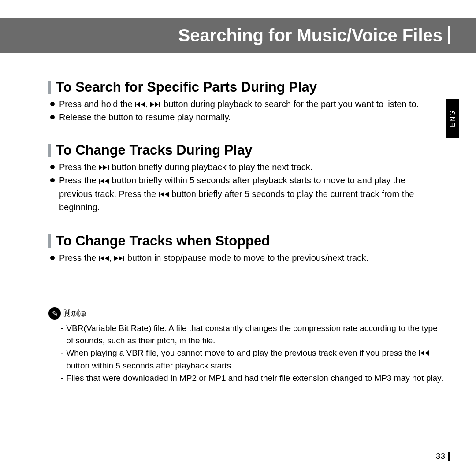 The width and height of the screenshot is (476, 476). Describe the element at coordinates (291, 104) in the screenshot. I see `text-fragment: button during playback to search for the…` at that location.